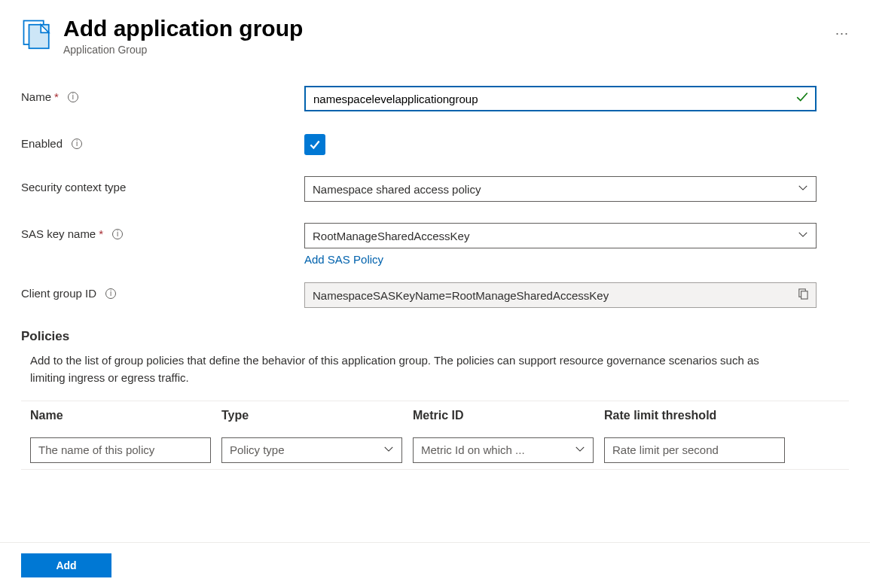 This screenshot has height=588, width=870. What do you see at coordinates (312, 450) in the screenshot?
I see `policy-type-select: Policy type` at bounding box center [312, 450].